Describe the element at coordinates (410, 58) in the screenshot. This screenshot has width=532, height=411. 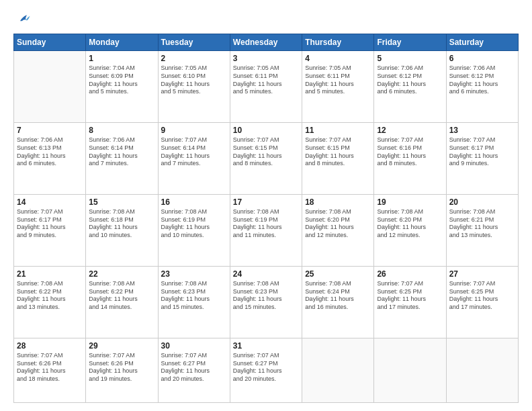
I see `day-number: 5` at that location.